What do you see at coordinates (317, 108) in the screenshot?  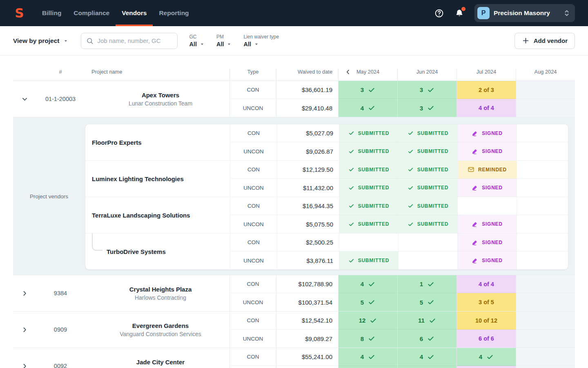 I see `waived-amount: $29,410.48` at bounding box center [317, 108].